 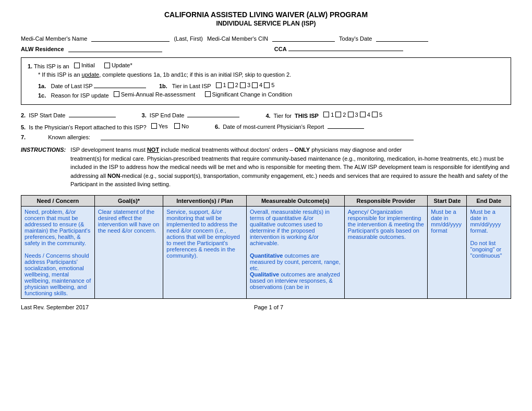 I want to click on q5-no-item: No, so click(x=182, y=126).